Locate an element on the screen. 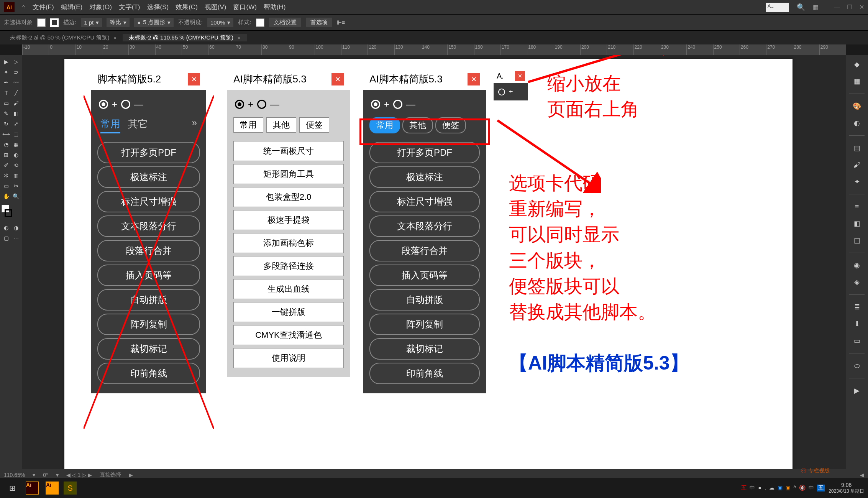 The image size is (868, 498). ime-icon: 中 is located at coordinates (811, 488).